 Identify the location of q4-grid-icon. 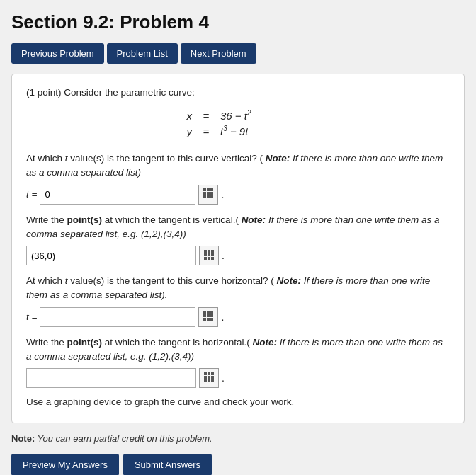
(209, 378).